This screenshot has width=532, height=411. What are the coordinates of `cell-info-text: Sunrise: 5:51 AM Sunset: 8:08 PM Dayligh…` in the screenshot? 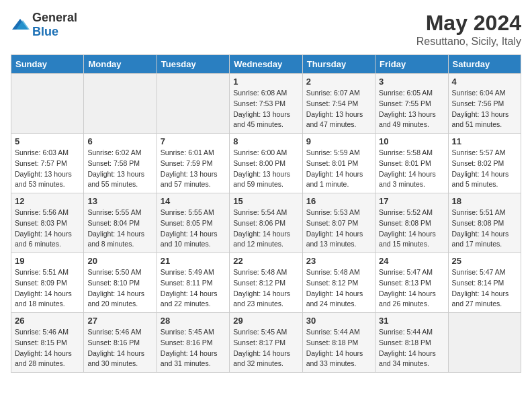 It's located at (485, 228).